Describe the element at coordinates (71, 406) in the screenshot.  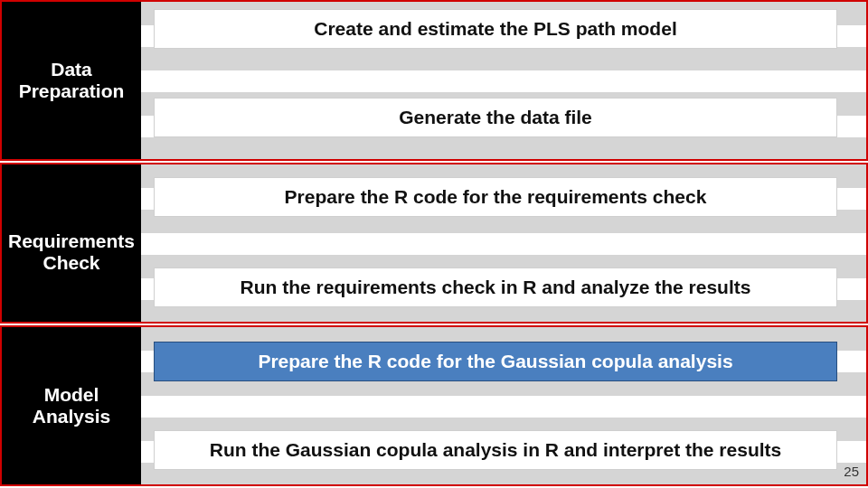
I see `section-label-text: Model Analysis` at that location.